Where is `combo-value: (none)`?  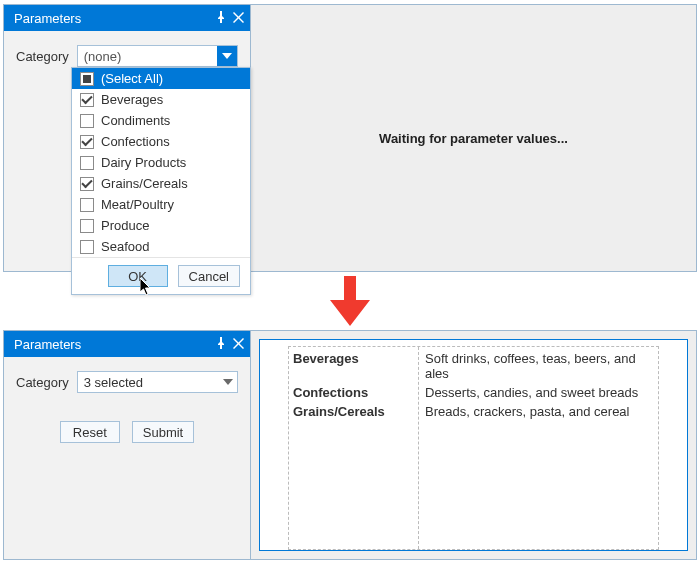 combo-value: (none) is located at coordinates (150, 56).